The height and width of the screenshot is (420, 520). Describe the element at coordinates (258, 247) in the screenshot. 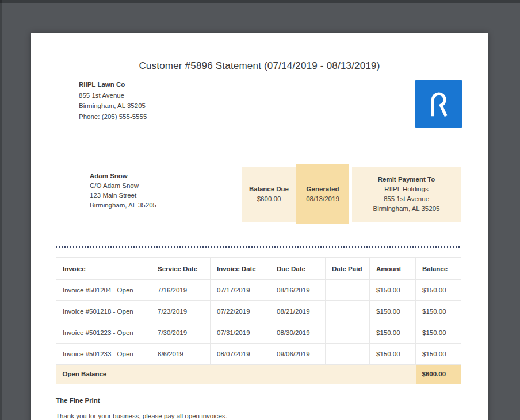

I see `dotted-divider` at that location.